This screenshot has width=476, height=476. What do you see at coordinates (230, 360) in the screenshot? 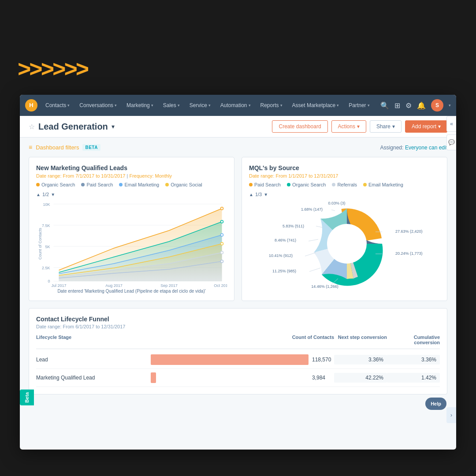
I see `funnel-bar-fill-lead` at bounding box center [230, 360].